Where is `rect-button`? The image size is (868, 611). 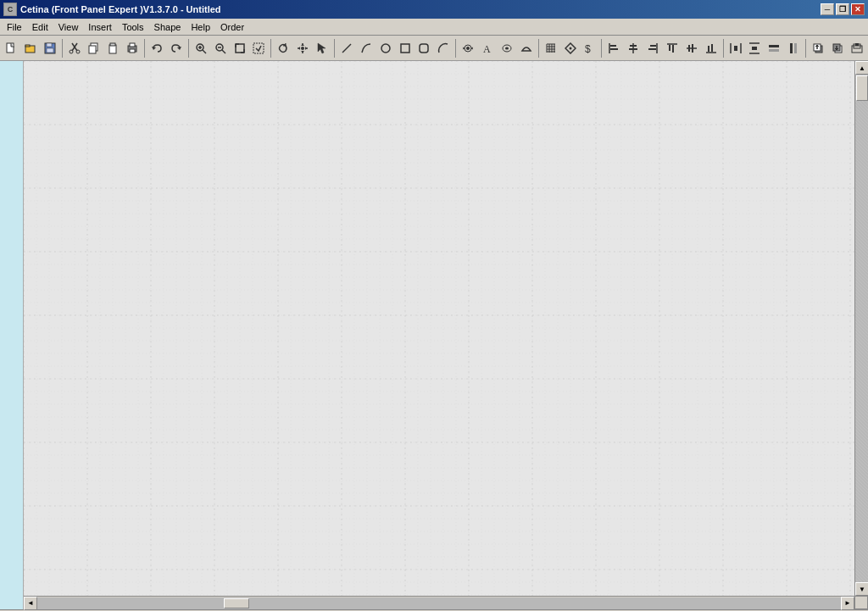 rect-button is located at coordinates (405, 48).